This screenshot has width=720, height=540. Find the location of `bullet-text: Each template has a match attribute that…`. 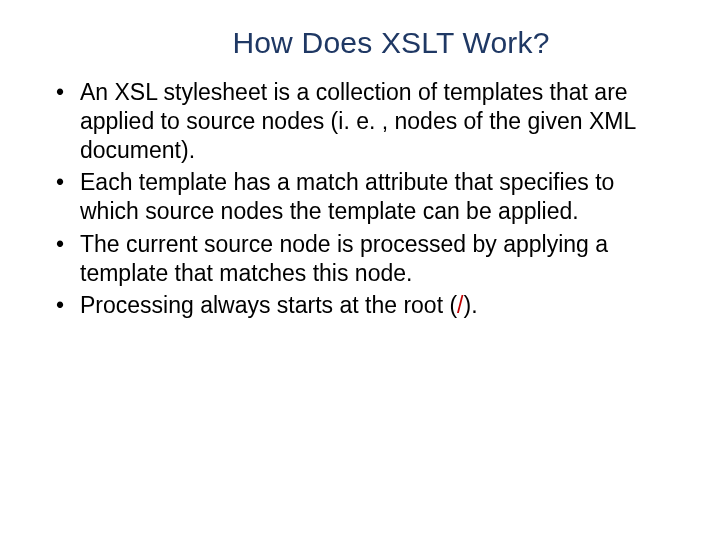

bullet-text: Each template has a match attribute that… is located at coordinates (347, 196).